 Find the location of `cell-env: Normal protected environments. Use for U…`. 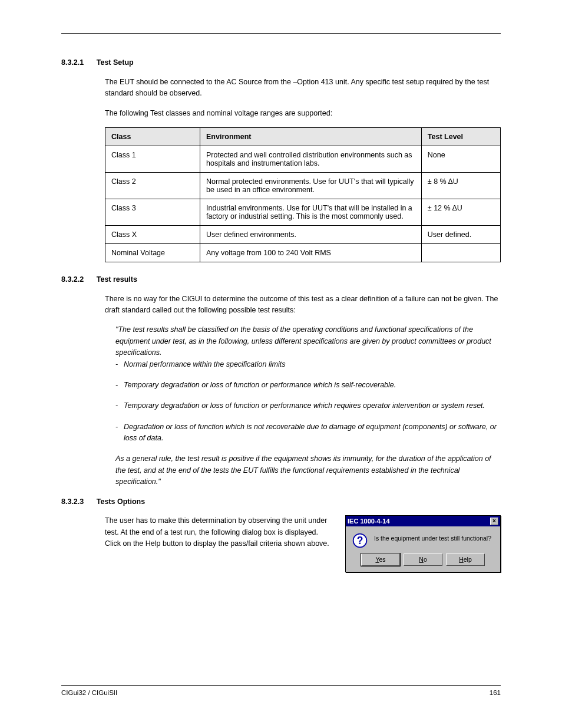

cell-env: Normal protected environments. Use for U… is located at coordinates (311, 185).